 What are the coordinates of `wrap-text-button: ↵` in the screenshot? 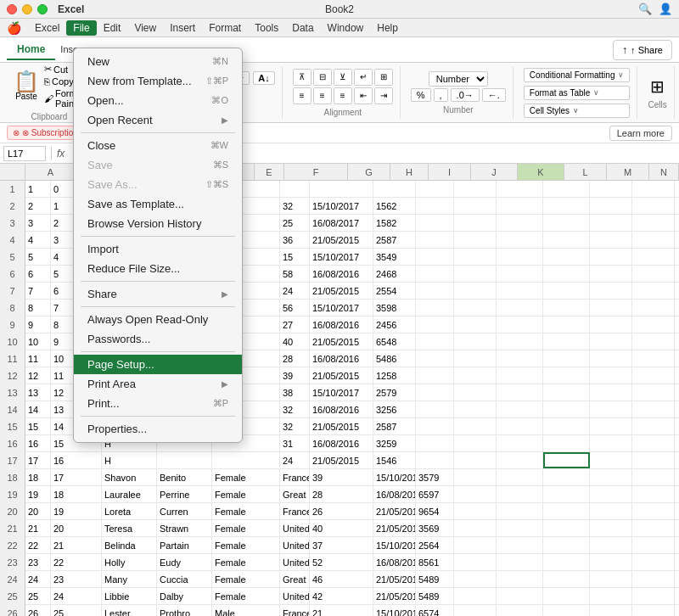 It's located at (363, 77).